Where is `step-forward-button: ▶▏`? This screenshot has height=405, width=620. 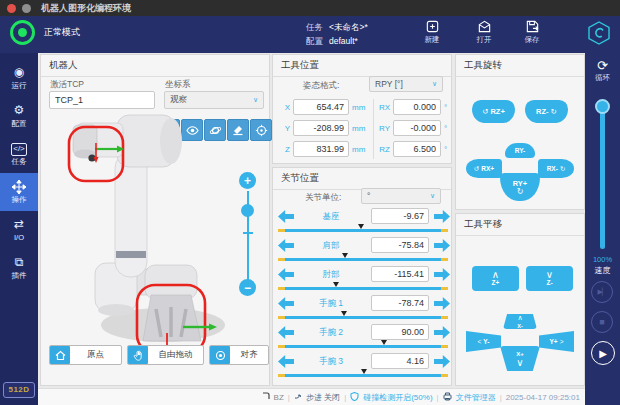 step-forward-button: ▶▏ is located at coordinates (602, 292).